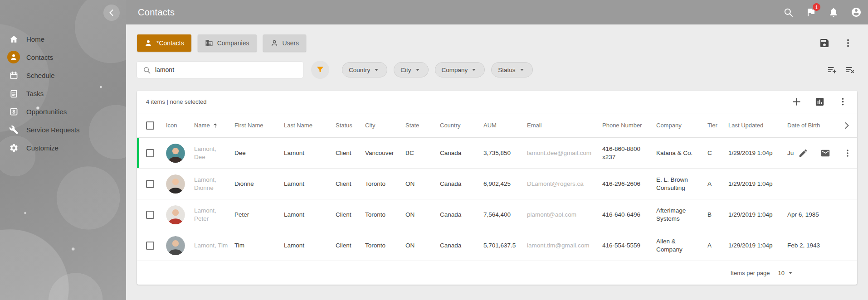 The width and height of the screenshot is (868, 300). I want to click on col-header-status: Status, so click(350, 125).